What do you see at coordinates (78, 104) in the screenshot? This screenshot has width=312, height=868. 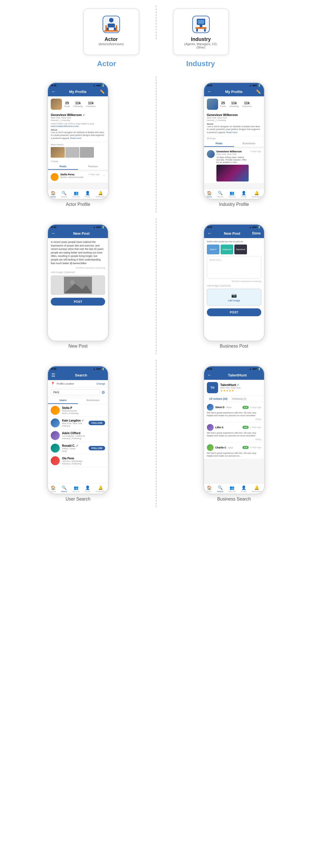 I see `following-stat: 11k Following` at bounding box center [78, 104].